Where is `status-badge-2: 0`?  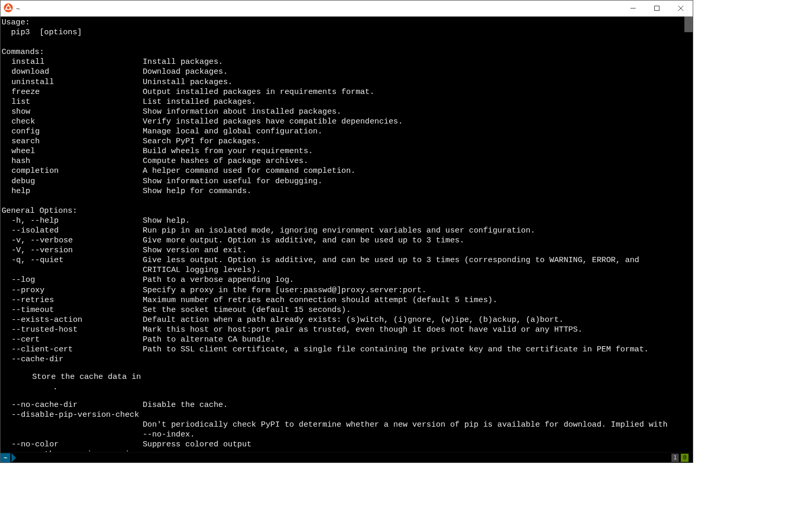 status-badge-2: 0 is located at coordinates (685, 458).